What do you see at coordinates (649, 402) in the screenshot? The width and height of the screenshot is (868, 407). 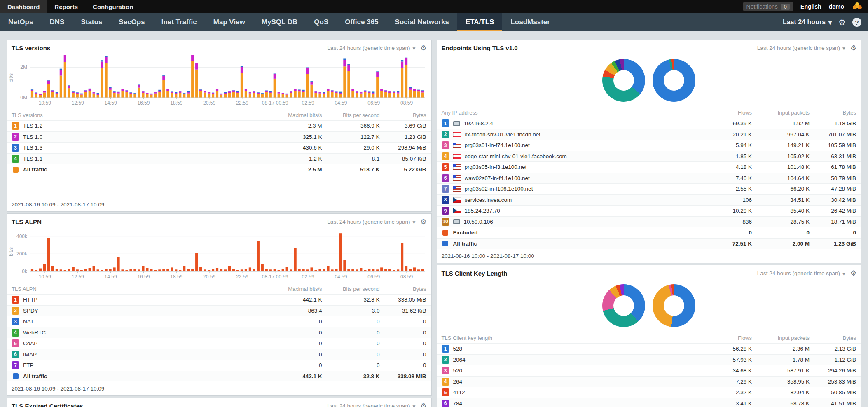 I see `table-row: 67843.41 K68.78 K41.51 MiB` at bounding box center [649, 402].